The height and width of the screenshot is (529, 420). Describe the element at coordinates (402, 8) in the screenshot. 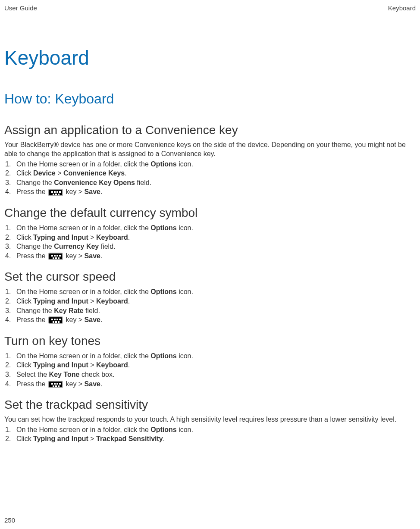

I see `header-right: Keyboard` at that location.